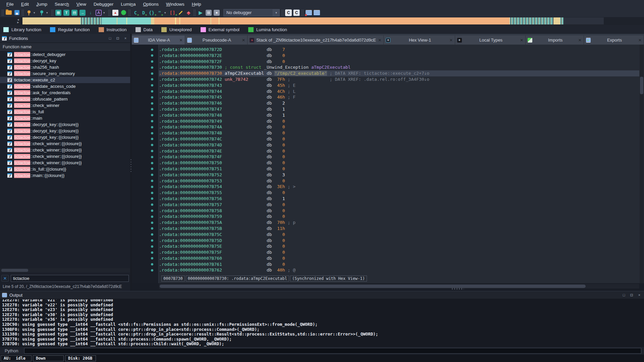  What do you see at coordinates (65, 54) in the screenshot?
I see `function-list-item: ftictactoe::detect_debugger` at bounding box center [65, 54].